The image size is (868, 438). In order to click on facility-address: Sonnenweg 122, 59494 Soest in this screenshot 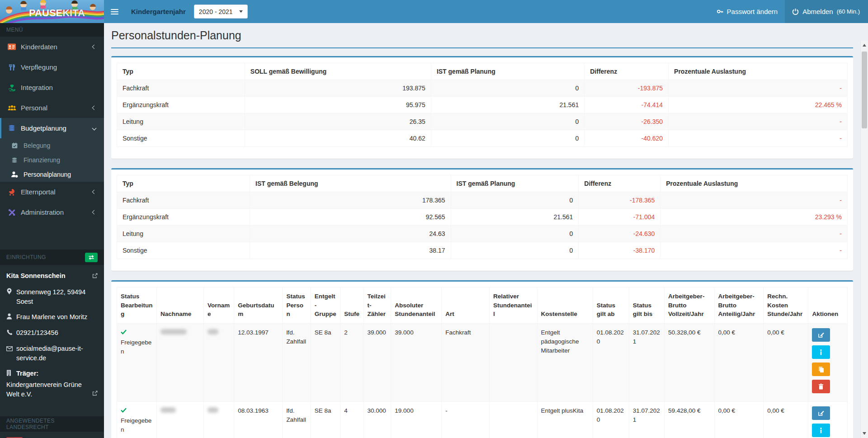, I will do `click(57, 297)`.